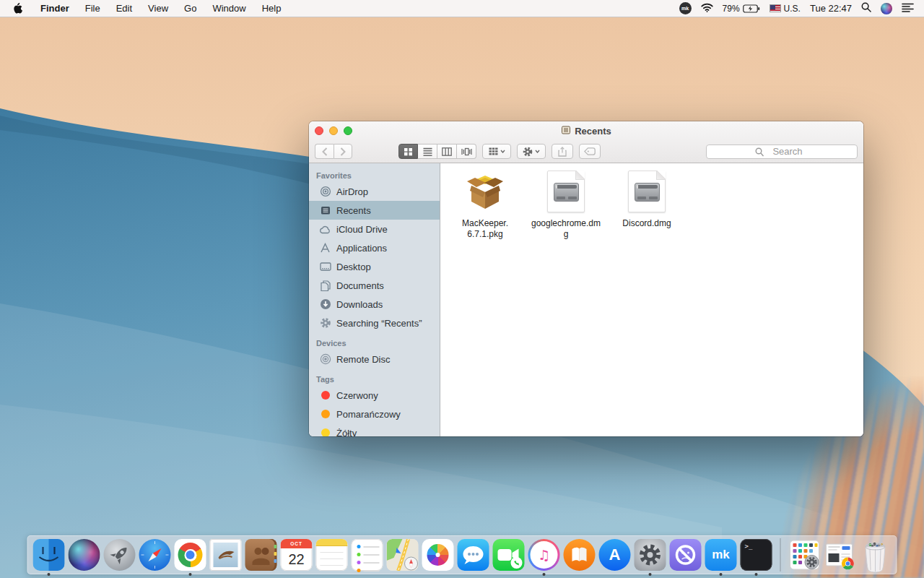 This screenshot has height=578, width=924. Describe the element at coordinates (326, 432) in the screenshot. I see `yellow-tag-icon` at that location.